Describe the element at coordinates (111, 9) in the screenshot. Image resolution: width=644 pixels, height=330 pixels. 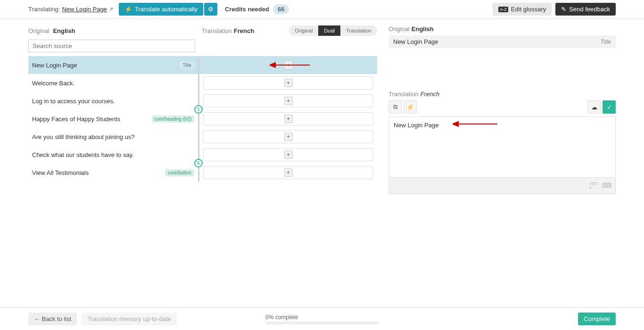
I see `external-link-icon: ↗` at that location.